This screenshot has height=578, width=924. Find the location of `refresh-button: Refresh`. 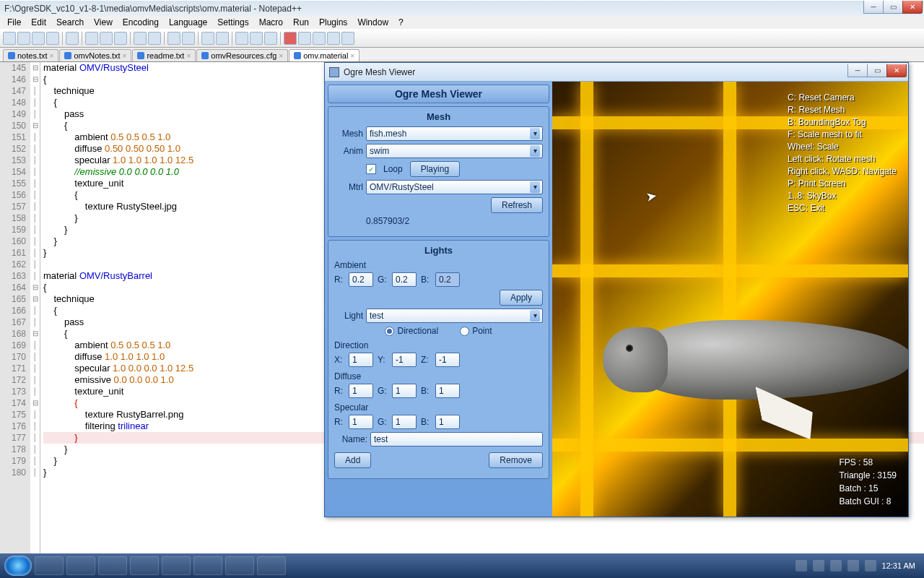

refresh-button: Refresh is located at coordinates (517, 205).